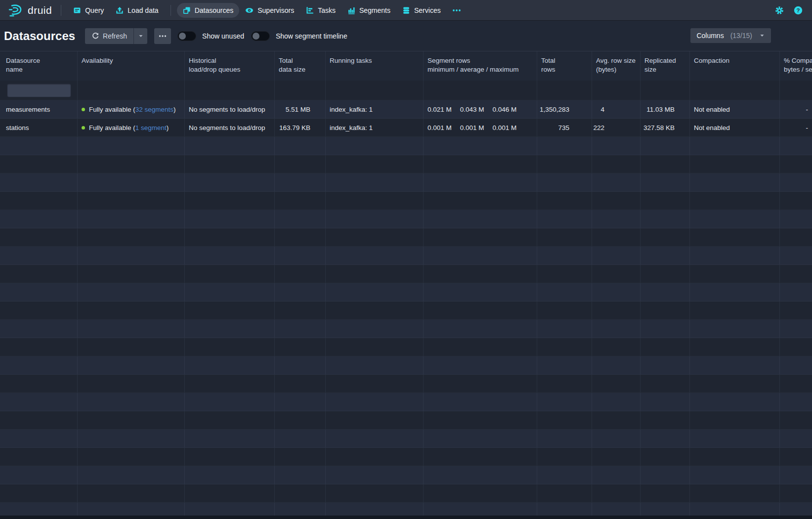 This screenshot has width=812, height=519. I want to click on header-availability: Availability, so click(131, 66).